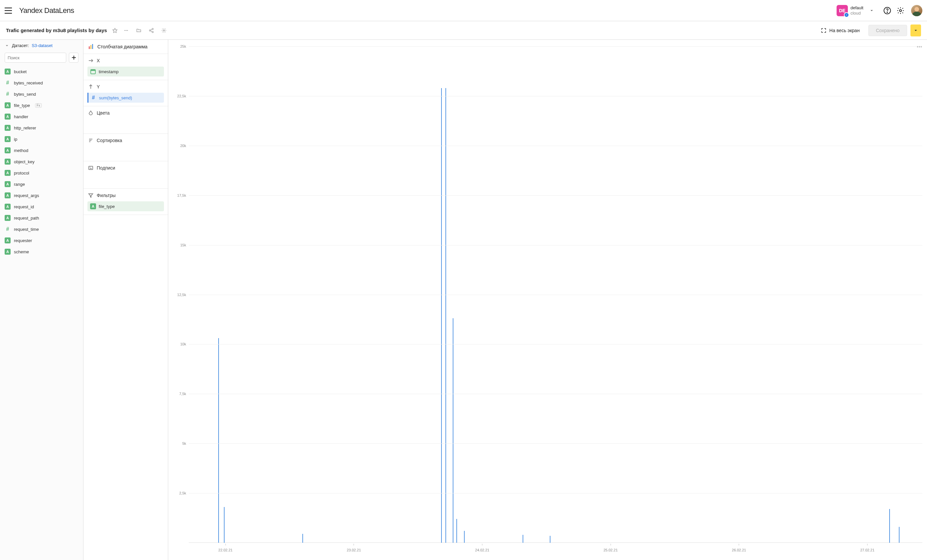  Describe the element at coordinates (16, 139) in the screenshot. I see `field-name: ip` at that location.